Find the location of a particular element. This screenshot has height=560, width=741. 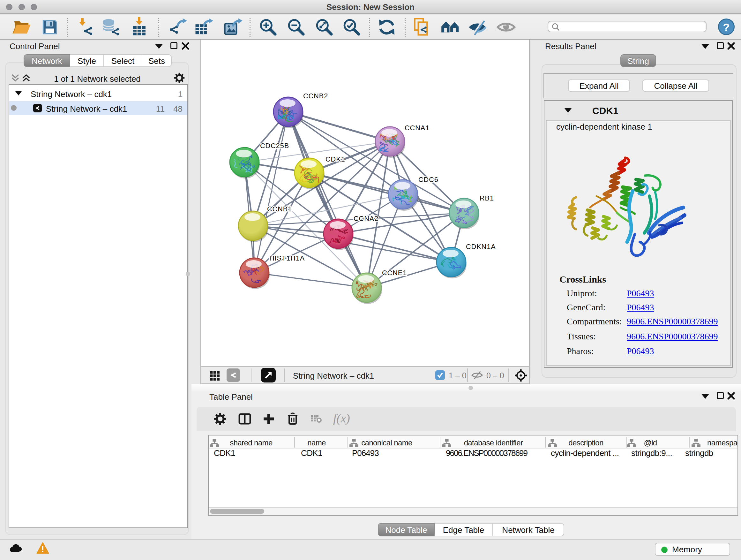

svg-text: CCNA1 is located at coordinates (417, 128).